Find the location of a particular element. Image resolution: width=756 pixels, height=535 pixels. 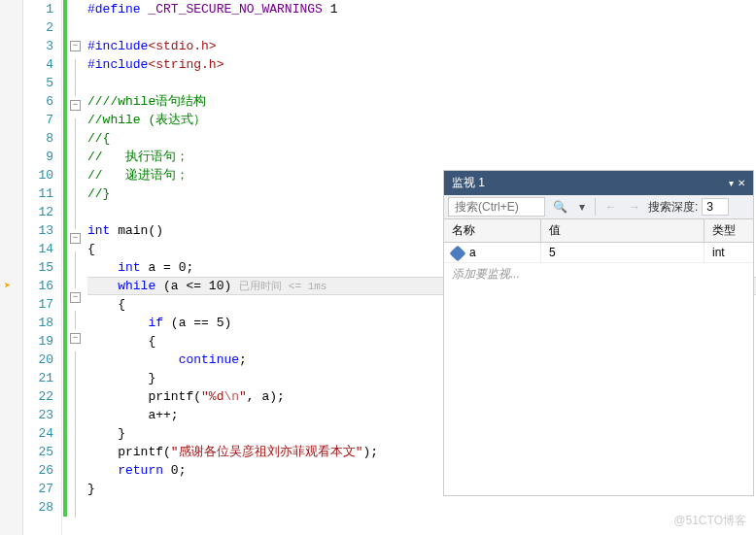

line-number: 20 is located at coordinates (39, 359).